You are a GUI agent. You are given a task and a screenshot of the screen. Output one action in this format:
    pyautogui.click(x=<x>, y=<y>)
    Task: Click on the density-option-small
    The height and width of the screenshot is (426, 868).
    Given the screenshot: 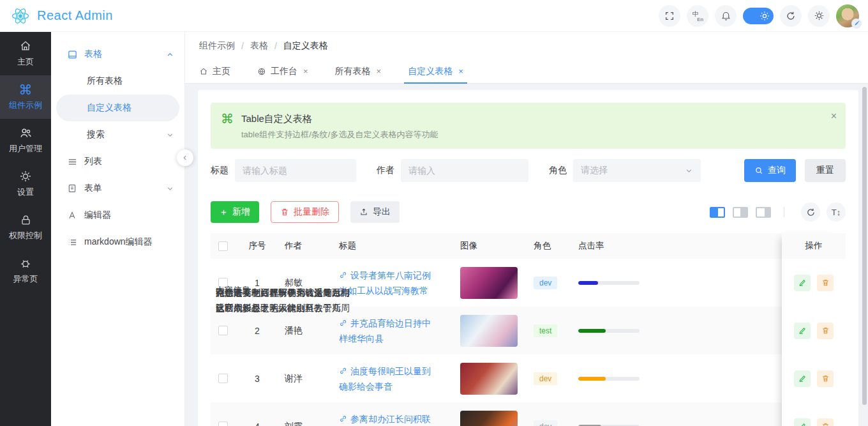 What is the action you would take?
    pyautogui.click(x=763, y=212)
    